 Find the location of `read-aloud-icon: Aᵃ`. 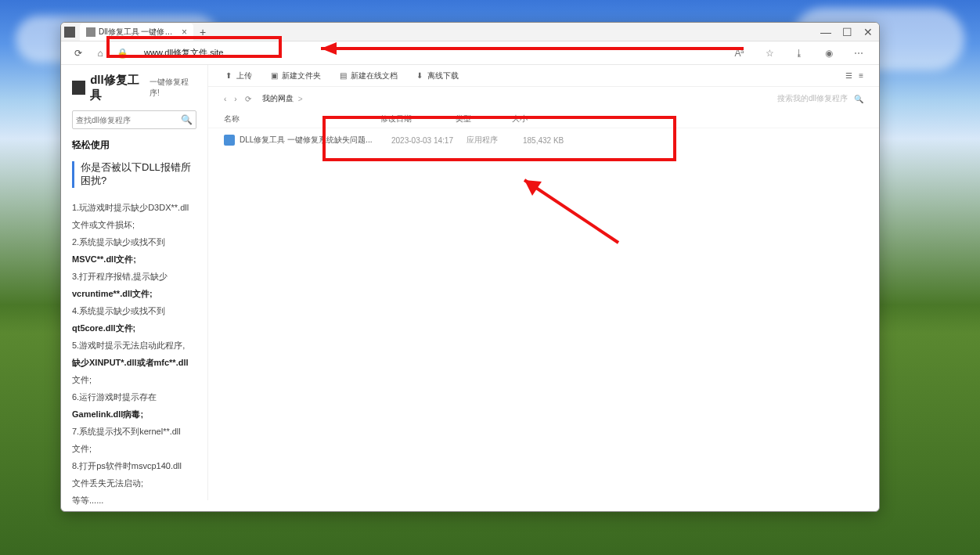

read-aloud-icon: Aᵃ is located at coordinates (740, 53).